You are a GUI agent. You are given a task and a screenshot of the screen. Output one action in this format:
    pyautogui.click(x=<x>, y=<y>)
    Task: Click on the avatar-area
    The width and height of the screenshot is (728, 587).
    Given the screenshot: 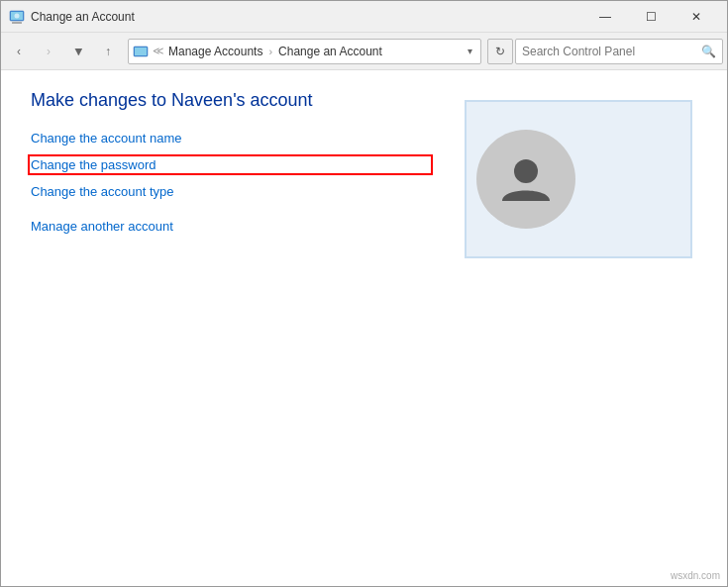 What is the action you would take?
    pyautogui.click(x=578, y=174)
    